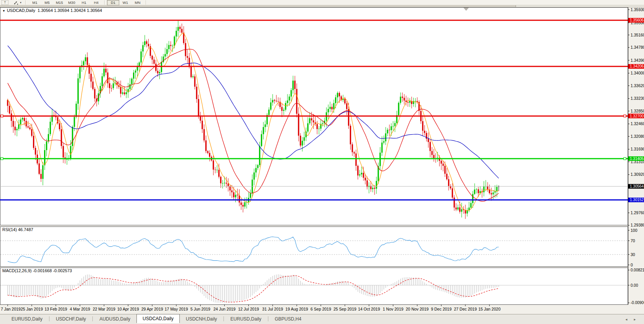  Describe the element at coordinates (153, 309) in the screenshot. I see `date-tick-label: 29 Apr 2019` at that location.